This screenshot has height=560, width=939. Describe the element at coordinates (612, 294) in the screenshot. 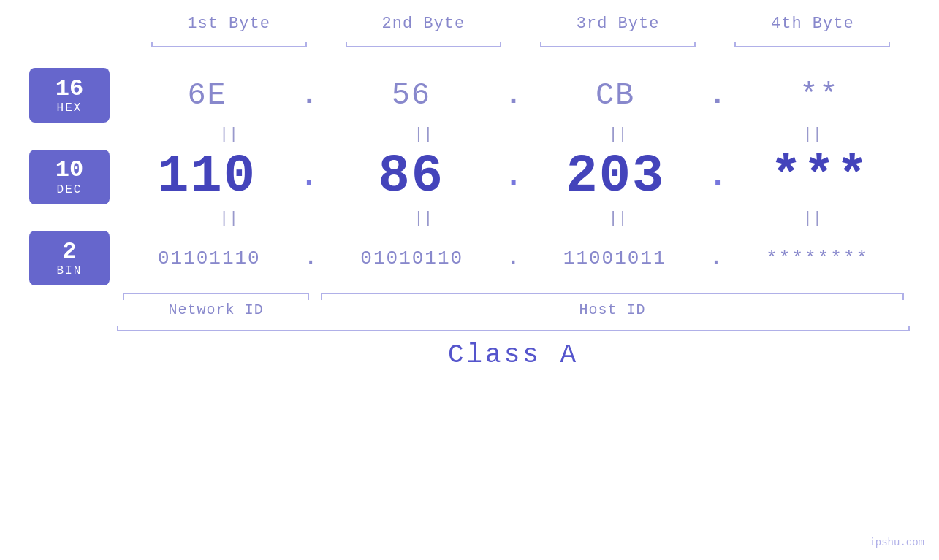

I see `host-id-line` at that location.